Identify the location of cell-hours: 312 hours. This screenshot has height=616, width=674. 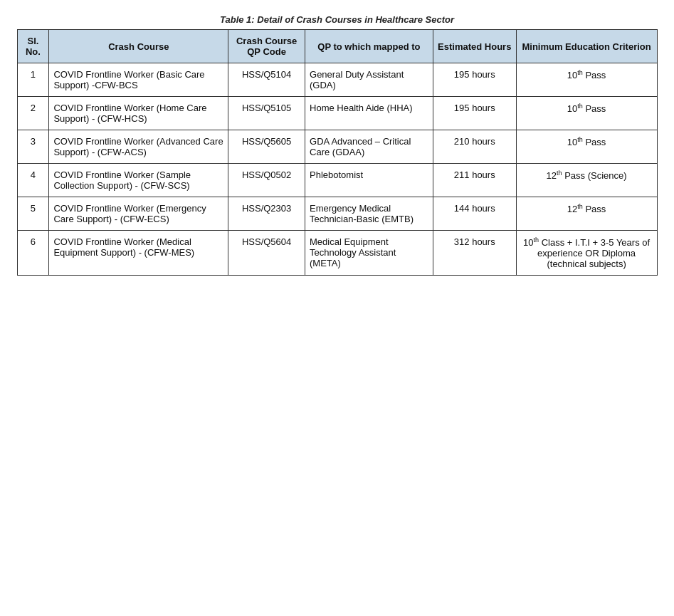
(474, 254).